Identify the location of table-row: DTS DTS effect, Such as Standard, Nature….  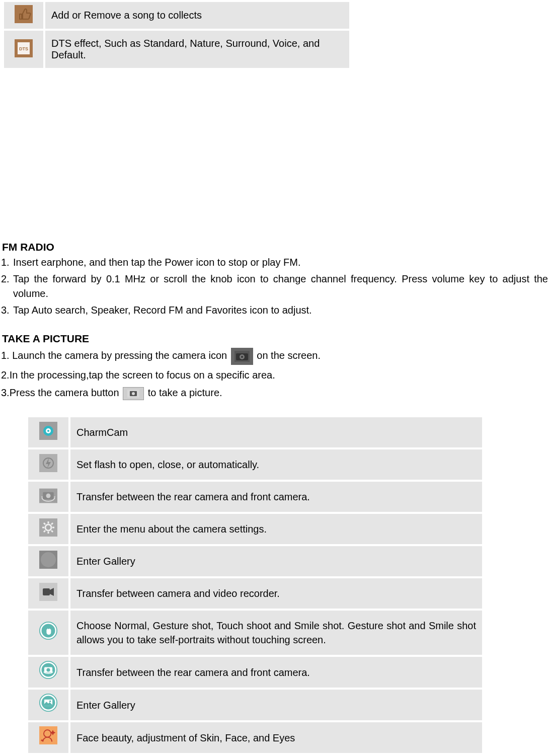
(177, 49).